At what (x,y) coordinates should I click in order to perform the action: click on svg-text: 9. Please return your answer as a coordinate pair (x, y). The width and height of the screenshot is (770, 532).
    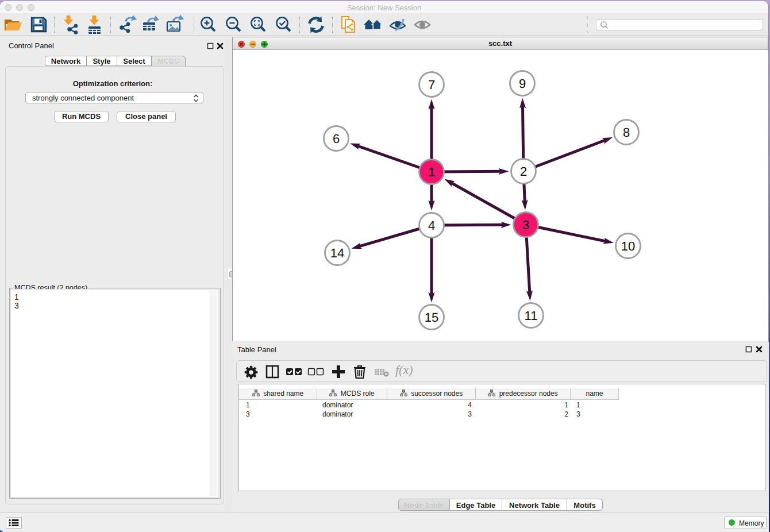
    Looking at the image, I should click on (522, 84).